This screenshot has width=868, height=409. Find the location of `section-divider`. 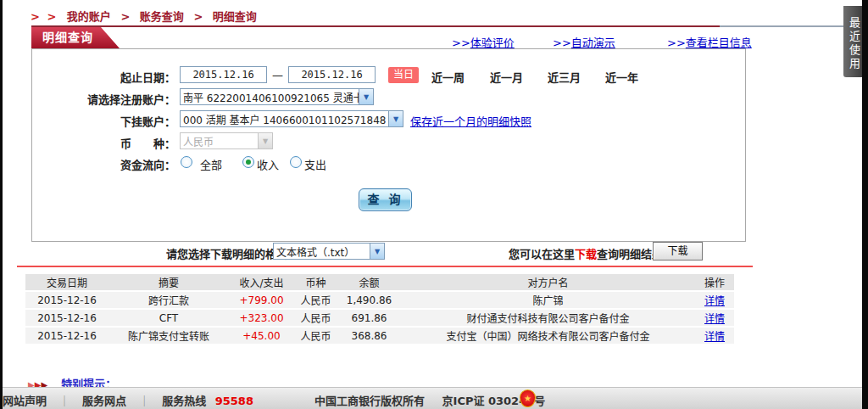

section-divider is located at coordinates (385, 266).